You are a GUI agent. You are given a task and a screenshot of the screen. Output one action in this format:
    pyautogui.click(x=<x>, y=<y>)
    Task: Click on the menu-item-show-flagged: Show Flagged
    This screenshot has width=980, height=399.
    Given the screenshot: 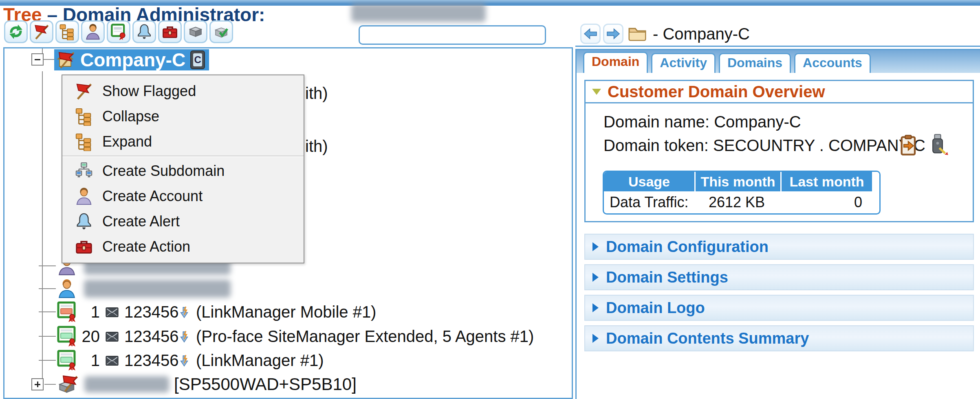 What is the action you would take?
    pyautogui.click(x=183, y=91)
    